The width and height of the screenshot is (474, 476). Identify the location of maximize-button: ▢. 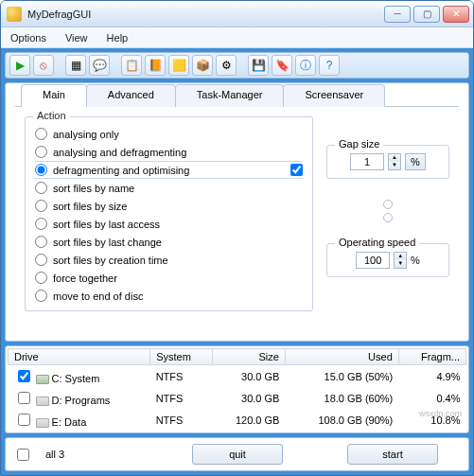
(427, 14).